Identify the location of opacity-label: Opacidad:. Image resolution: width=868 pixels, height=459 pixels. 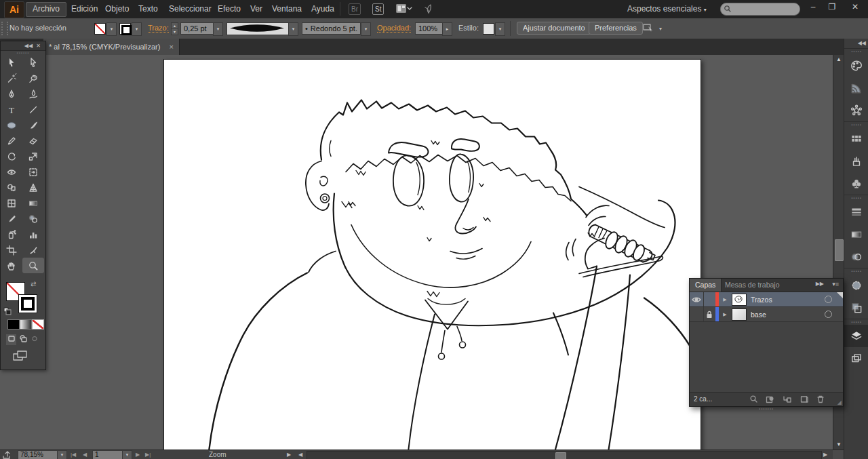
(394, 28).